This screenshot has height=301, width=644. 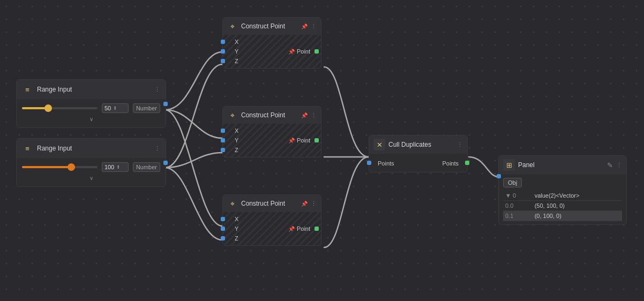 What do you see at coordinates (253, 150) in the screenshot?
I see `cp-socket-z-2: Z` at bounding box center [253, 150].